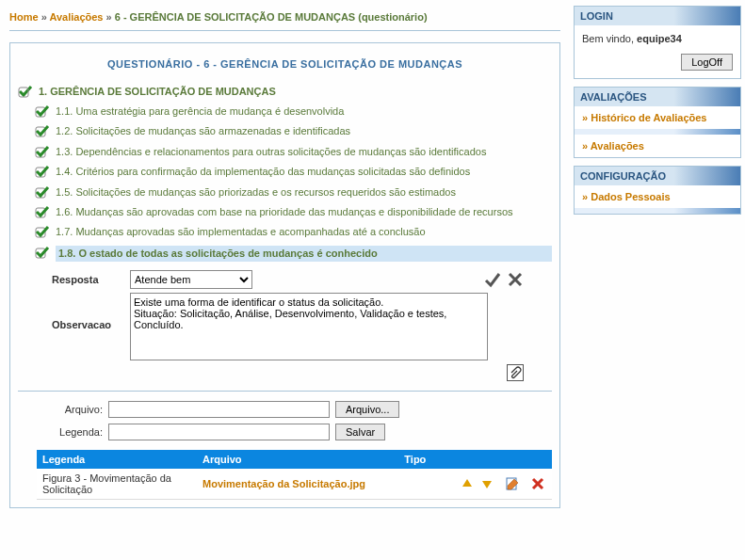 The image size is (745, 560). I want to click on edit-icon, so click(512, 484).